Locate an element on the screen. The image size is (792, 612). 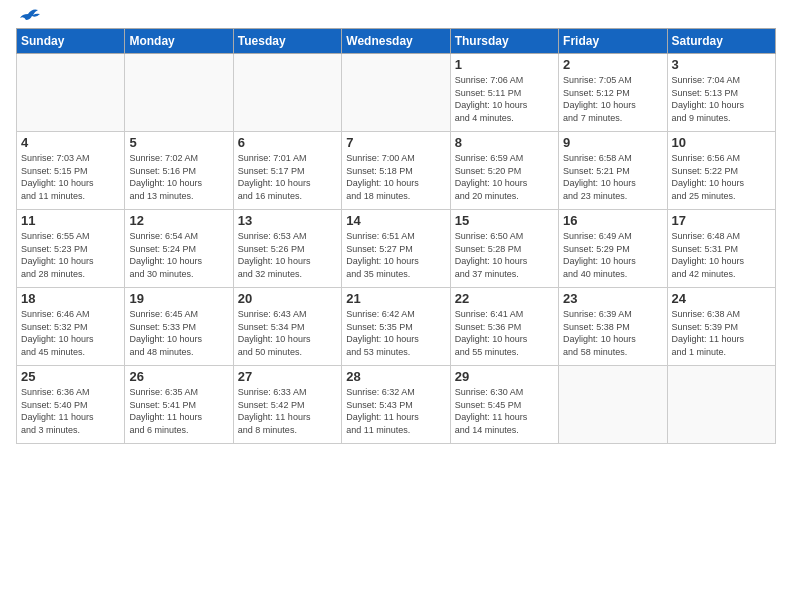
cell-info: Sunrise: 6:36 AMSunset: 5:40 PMDaylight:… is located at coordinates (70, 411).